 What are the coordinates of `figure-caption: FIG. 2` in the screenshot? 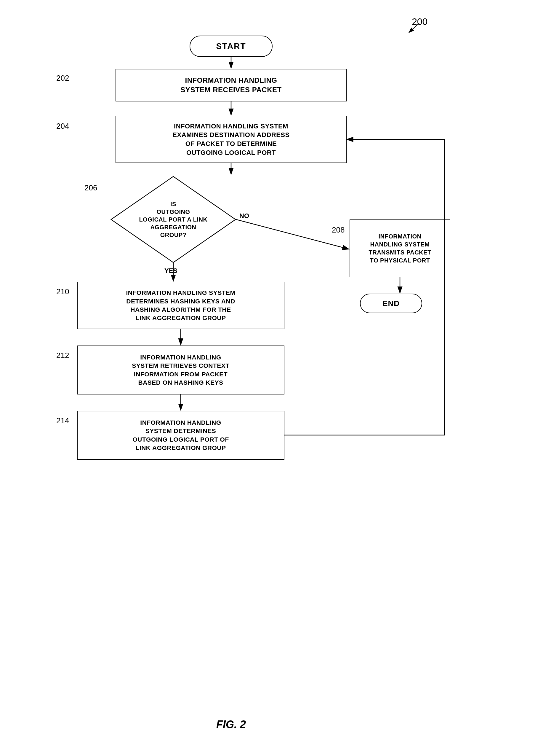 It's located at (231, 724).